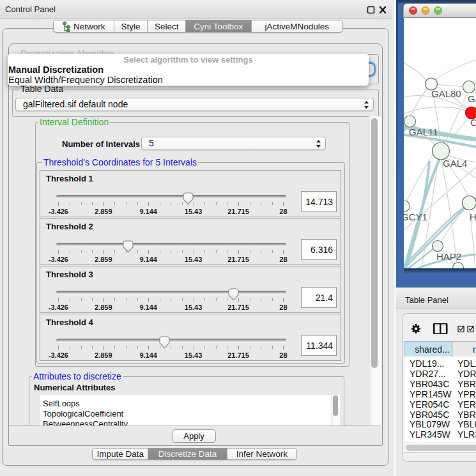 The width and height of the screenshot is (476, 476). I want to click on svg-text: GAL11, so click(424, 132).